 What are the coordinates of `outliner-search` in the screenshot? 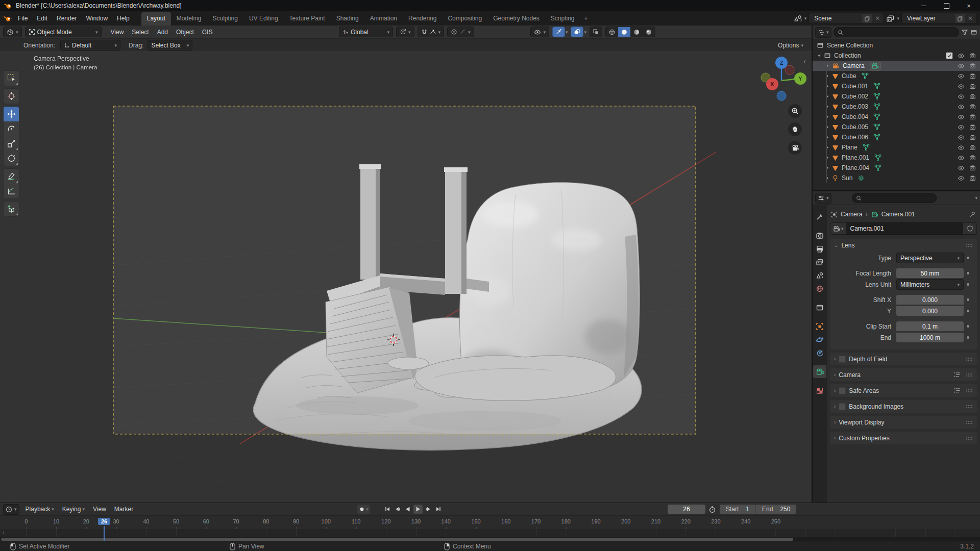 It's located at (896, 32).